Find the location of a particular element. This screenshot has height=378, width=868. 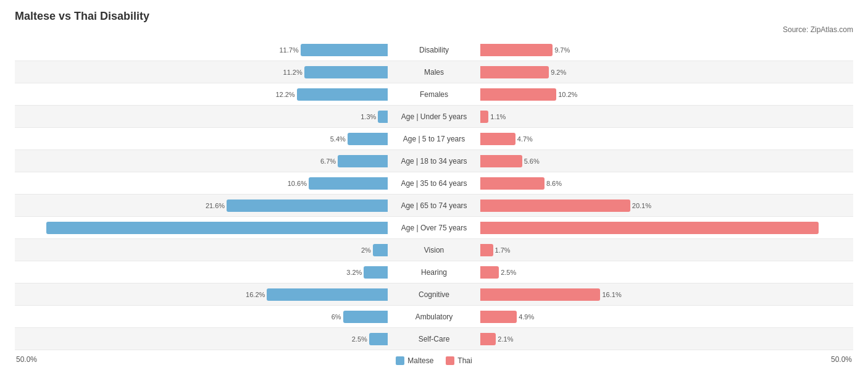

row-label: Age | 5 to 17 years is located at coordinates (434, 139).